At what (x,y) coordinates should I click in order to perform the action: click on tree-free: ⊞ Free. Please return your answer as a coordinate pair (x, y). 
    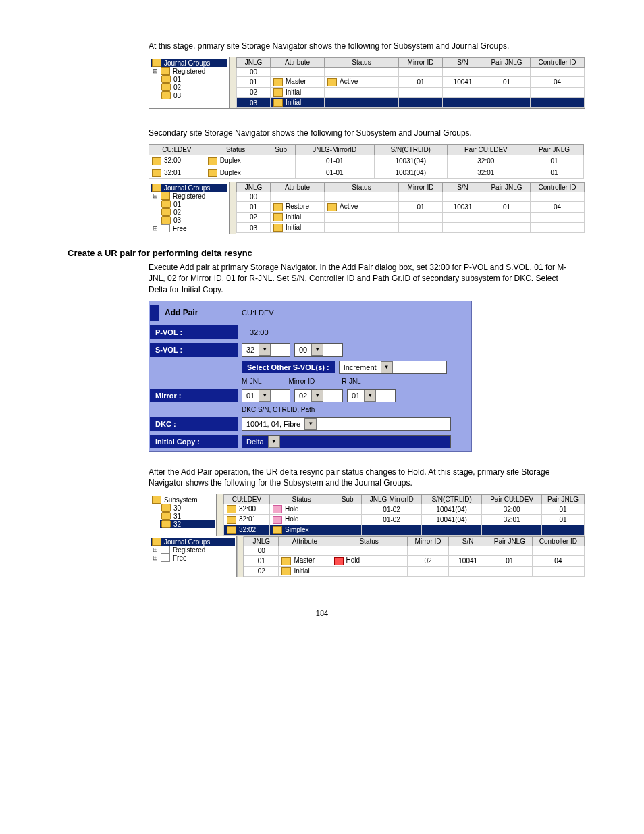
    Looking at the image, I should click on (189, 228).